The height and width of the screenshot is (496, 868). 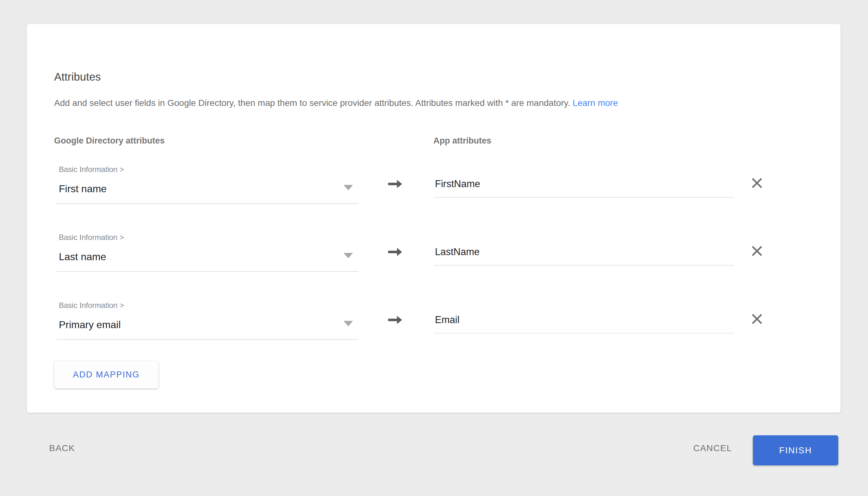 I want to click on attribute-value-label: Primary email, so click(x=90, y=325).